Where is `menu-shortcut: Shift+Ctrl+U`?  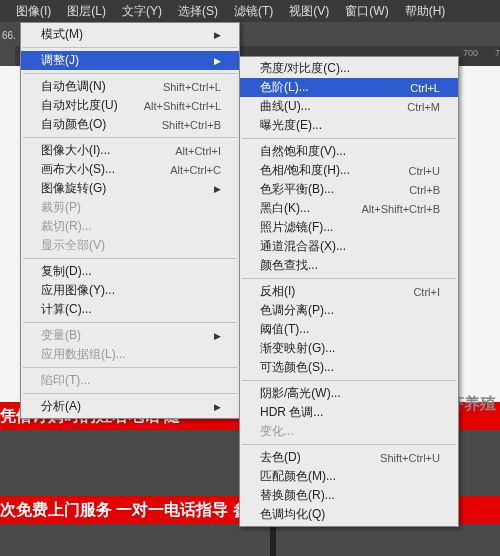
menu-shortcut: Shift+Ctrl+U is located at coordinates (410, 458).